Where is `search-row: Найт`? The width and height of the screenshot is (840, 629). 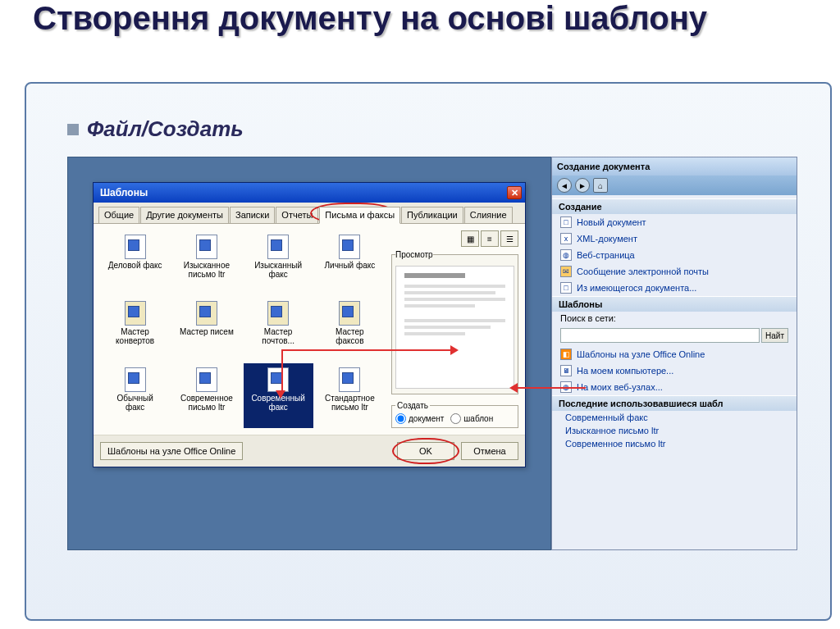
search-row: Найт is located at coordinates (674, 335).